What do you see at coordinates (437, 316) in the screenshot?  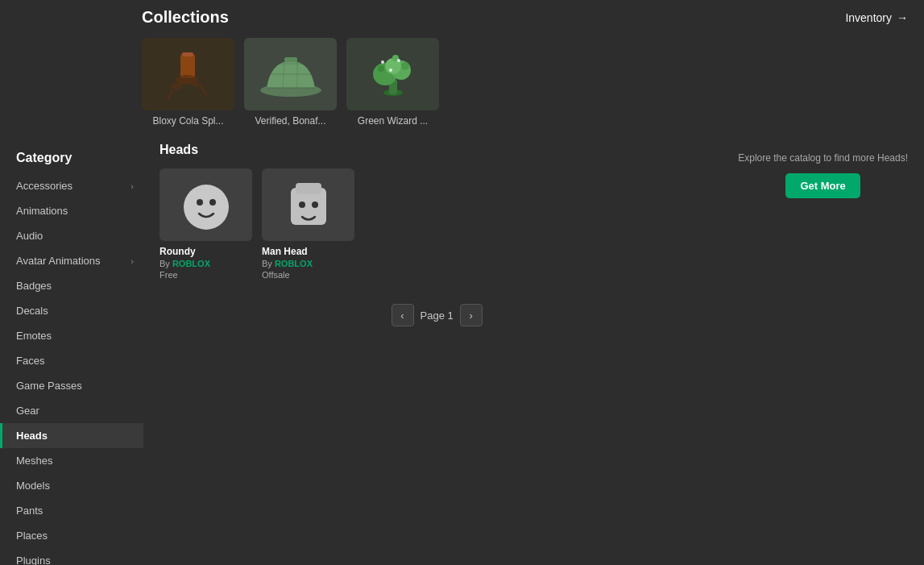 I see `page-label: Page 1` at bounding box center [437, 316].